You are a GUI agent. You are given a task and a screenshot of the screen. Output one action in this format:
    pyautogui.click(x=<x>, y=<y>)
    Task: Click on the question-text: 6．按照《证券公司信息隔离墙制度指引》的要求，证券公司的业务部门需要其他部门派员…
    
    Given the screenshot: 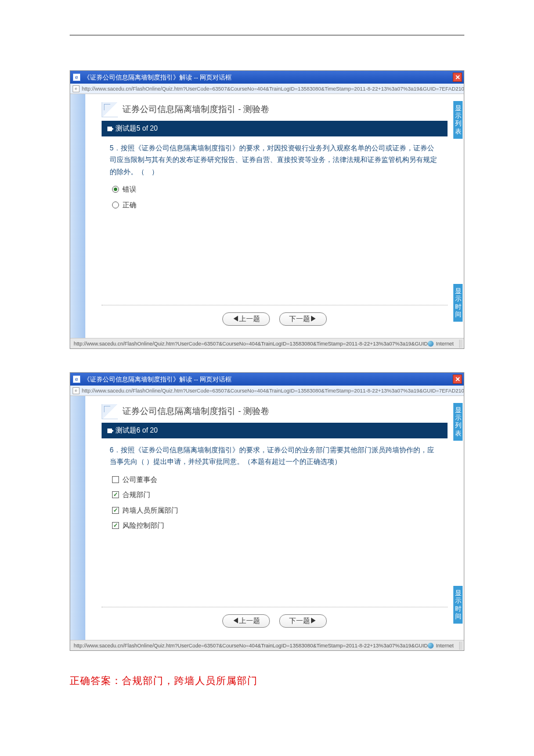 What is the action you would take?
    pyautogui.click(x=275, y=456)
    